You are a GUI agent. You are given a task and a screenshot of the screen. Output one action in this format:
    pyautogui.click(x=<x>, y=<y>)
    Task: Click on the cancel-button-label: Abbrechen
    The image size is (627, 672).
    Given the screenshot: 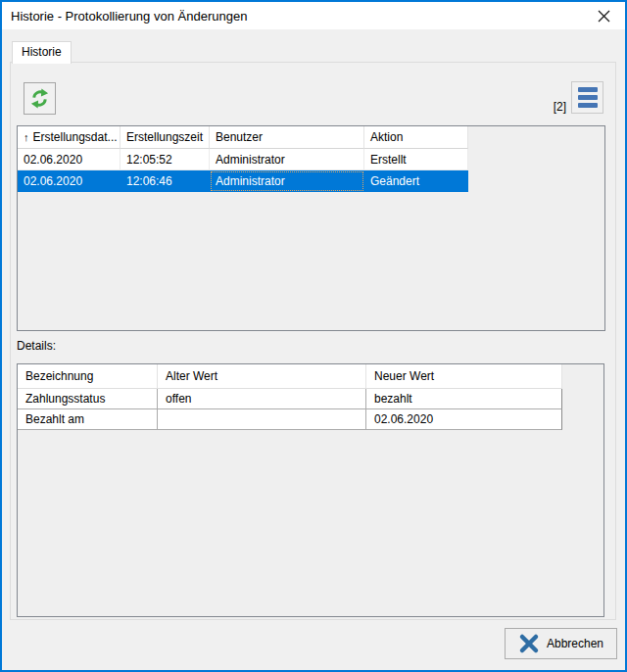 What is the action you would take?
    pyautogui.click(x=575, y=644)
    